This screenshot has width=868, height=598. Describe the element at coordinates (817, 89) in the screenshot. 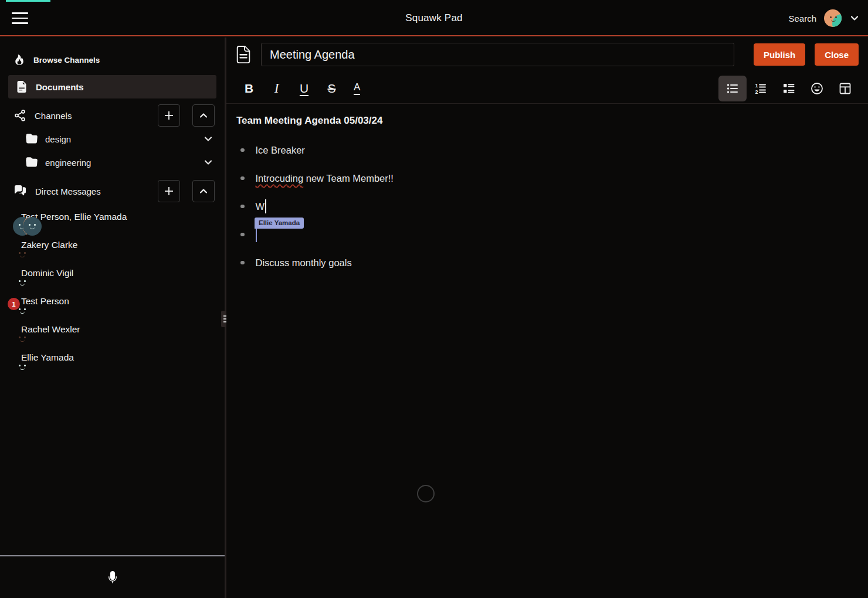

I see `emoji-button` at that location.